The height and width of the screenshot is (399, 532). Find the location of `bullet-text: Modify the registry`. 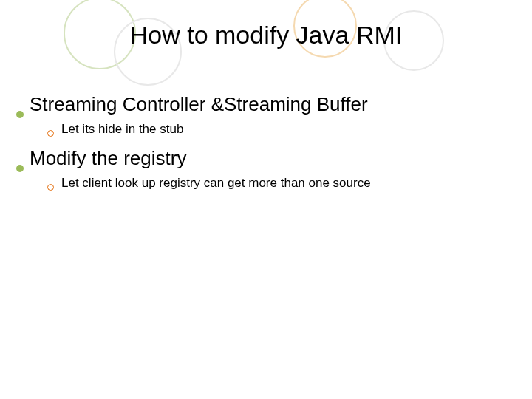

bullet-text: Modify the registry is located at coordinates (108, 158).